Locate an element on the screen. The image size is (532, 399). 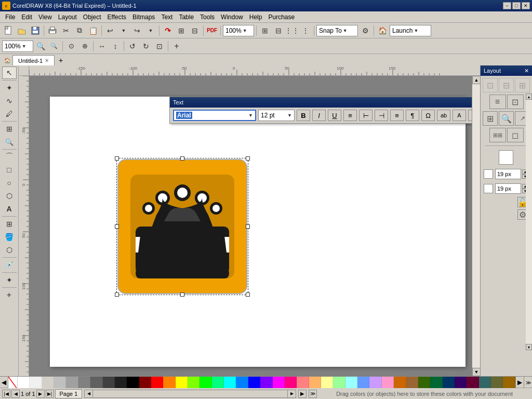
zoom-dropdown: 100% ▼ is located at coordinates (238, 31).